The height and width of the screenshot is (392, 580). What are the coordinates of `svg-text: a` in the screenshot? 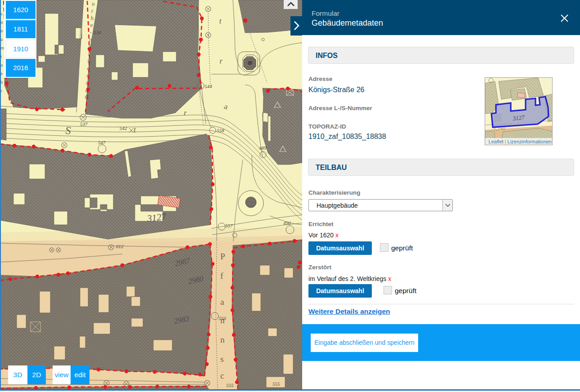 It's located at (222, 302).